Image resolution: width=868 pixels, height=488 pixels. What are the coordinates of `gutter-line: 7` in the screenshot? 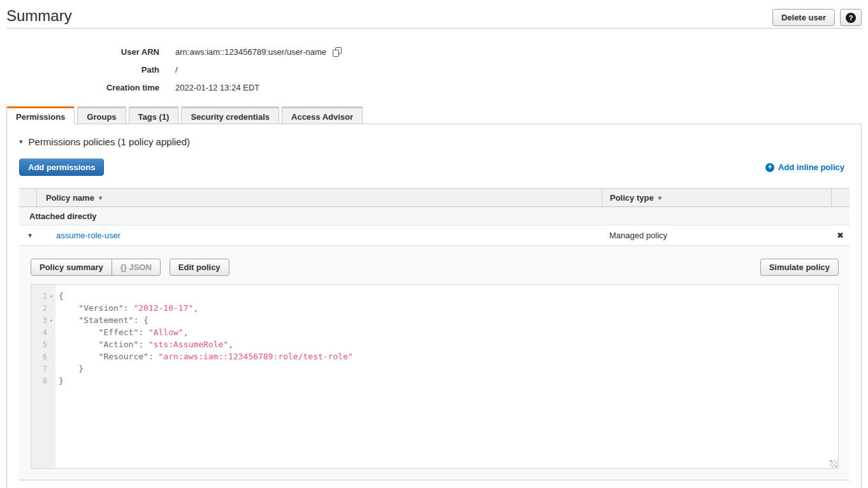 It's located at (43, 368).